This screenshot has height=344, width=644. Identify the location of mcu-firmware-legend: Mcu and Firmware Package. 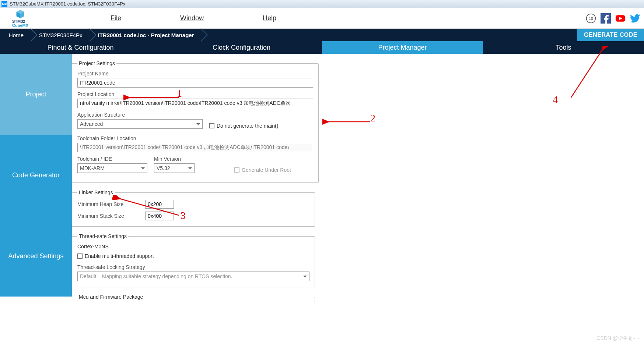
(111, 297).